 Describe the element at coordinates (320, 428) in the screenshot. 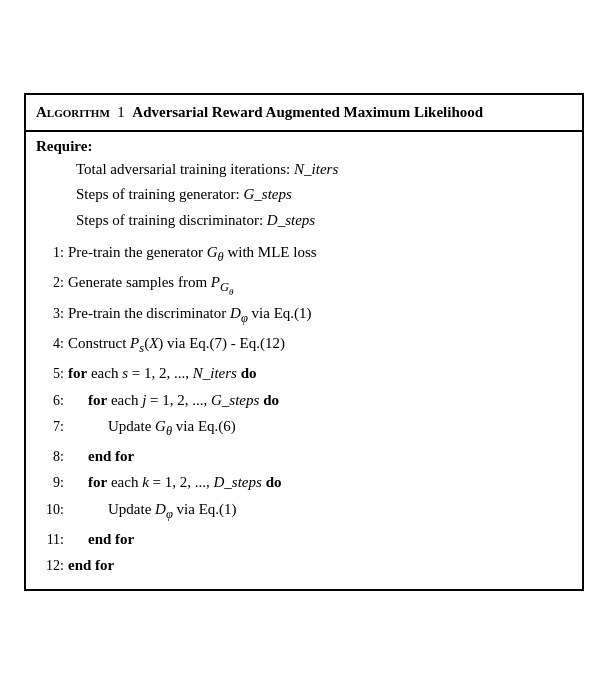

I see `step-content-7: Update Gθ via Eq.(6)` at that location.